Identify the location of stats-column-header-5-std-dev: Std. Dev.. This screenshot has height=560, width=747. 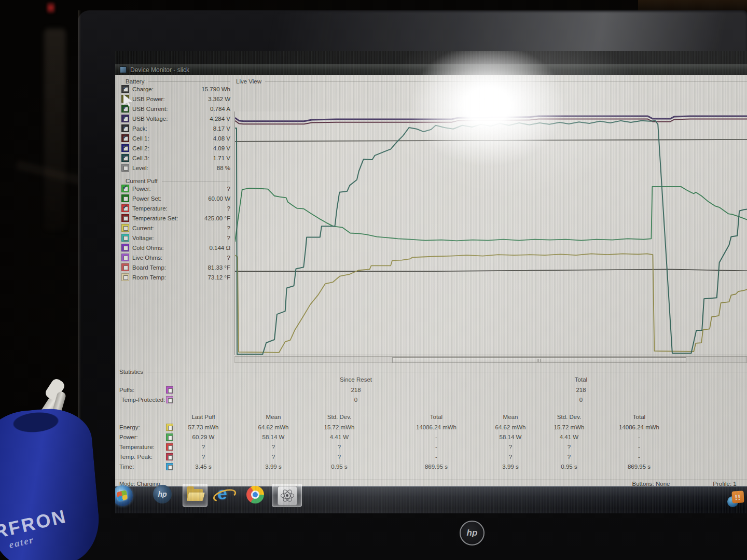
(569, 417).